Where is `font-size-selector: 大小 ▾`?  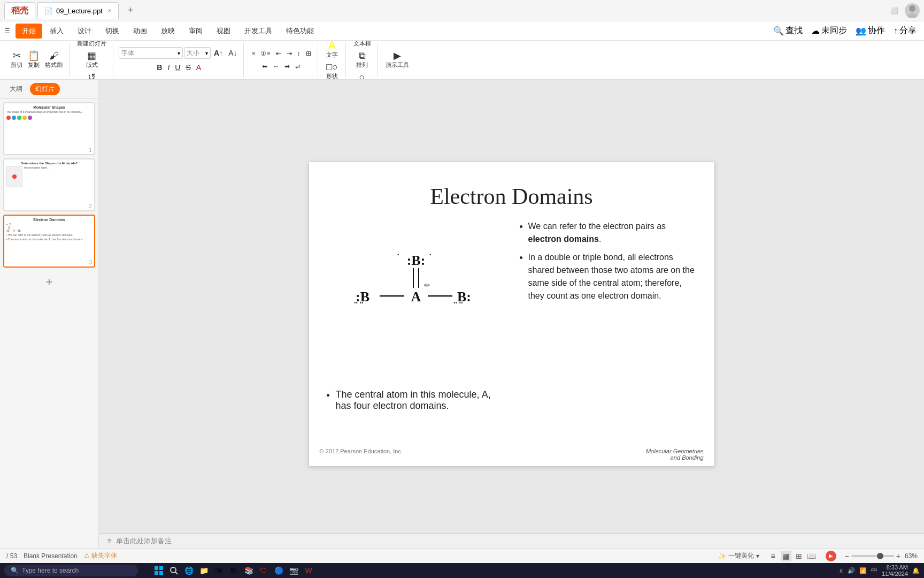 font-size-selector: 大小 ▾ is located at coordinates (197, 53).